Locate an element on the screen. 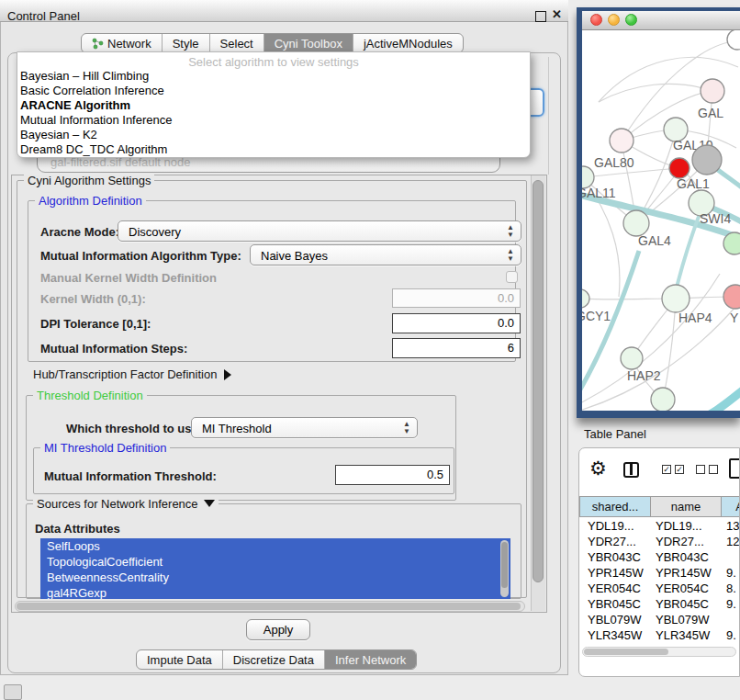  network-view-titlebar is located at coordinates (661, 20).